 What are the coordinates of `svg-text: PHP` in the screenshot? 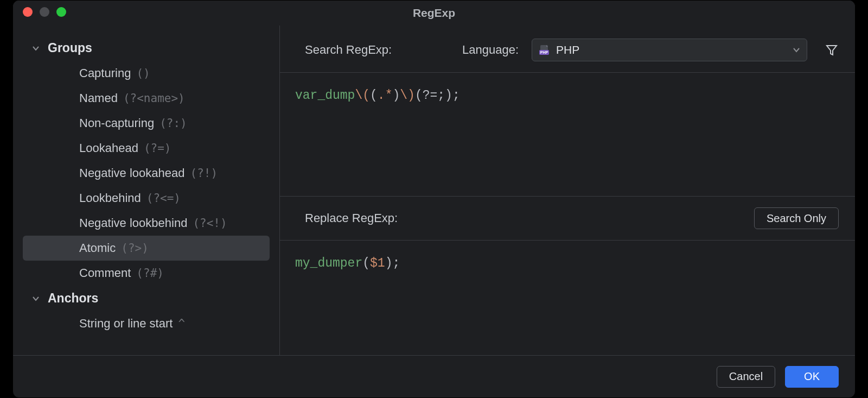 It's located at (545, 52).